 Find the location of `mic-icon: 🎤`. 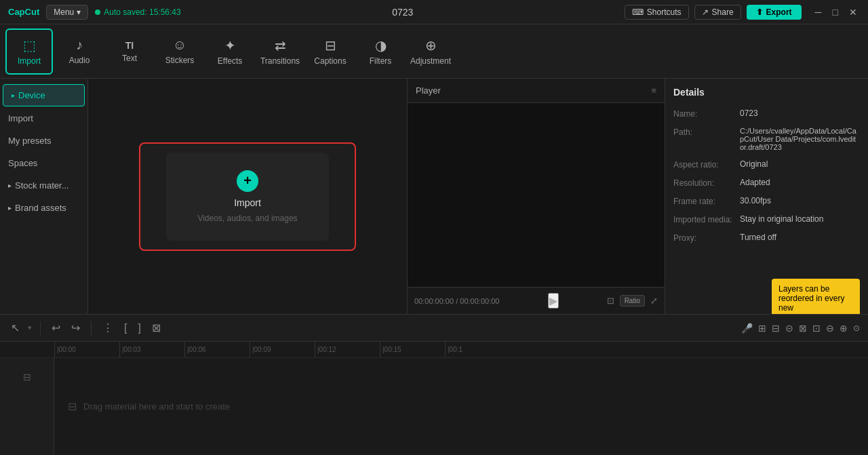

mic-icon: 🎤 is located at coordinates (747, 328).